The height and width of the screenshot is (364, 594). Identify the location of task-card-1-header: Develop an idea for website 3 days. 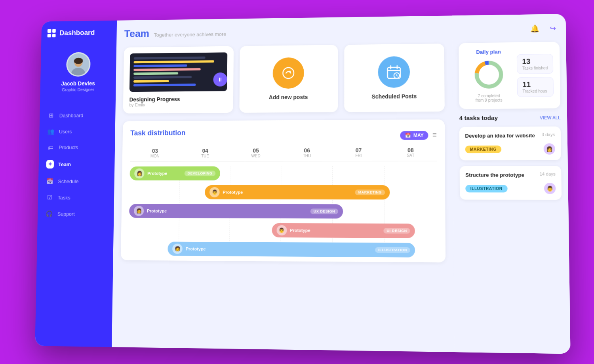
(510, 136).